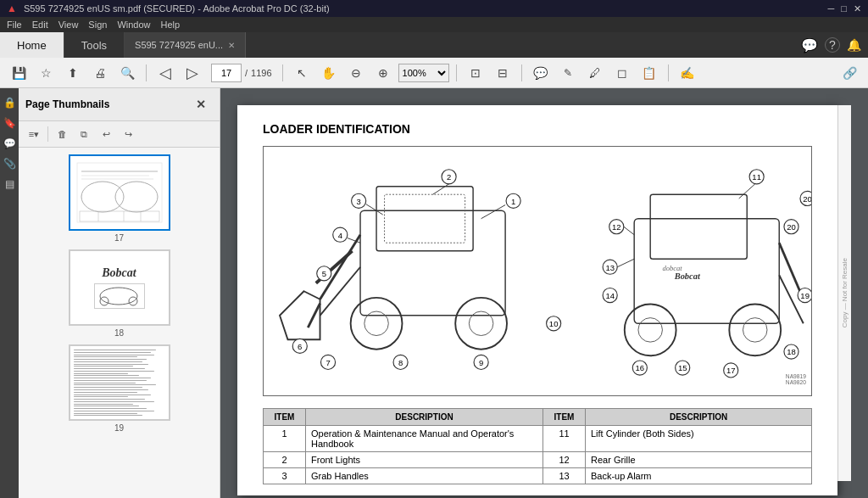 The height and width of the screenshot is (498, 868). What do you see at coordinates (285, 477) in the screenshot?
I see `item1-row3: 3` at bounding box center [285, 477].